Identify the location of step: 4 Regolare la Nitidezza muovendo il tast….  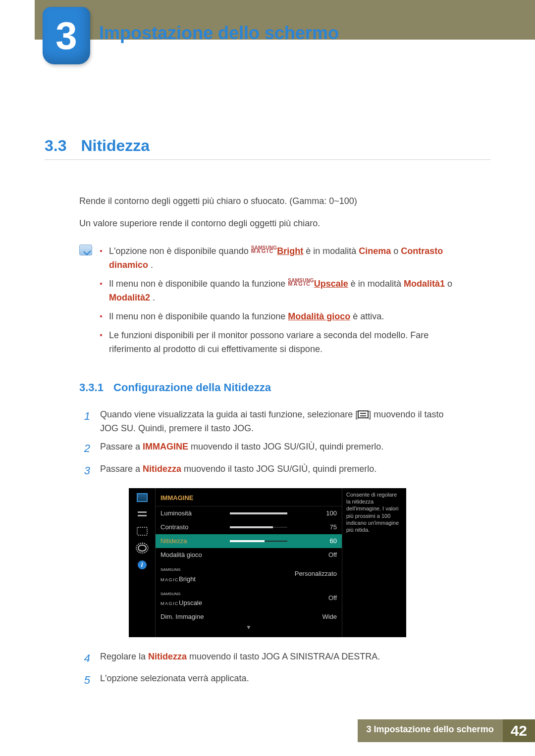
(268, 658).